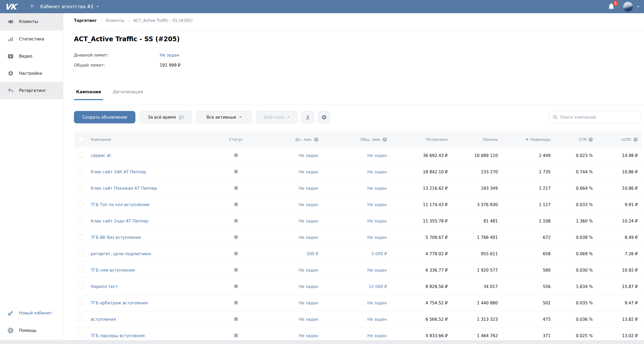  Describe the element at coordinates (528, 156) in the screenshot. I see `clicks-value: 2 449` at that location.